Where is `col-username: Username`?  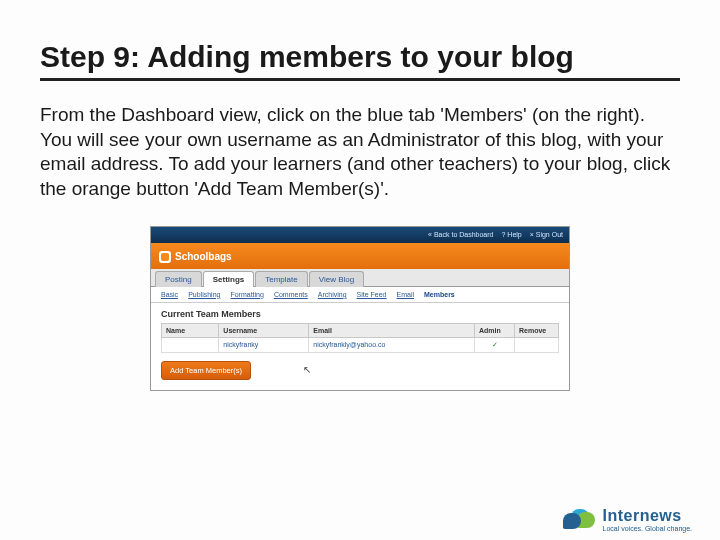
col-username: Username is located at coordinates (264, 330).